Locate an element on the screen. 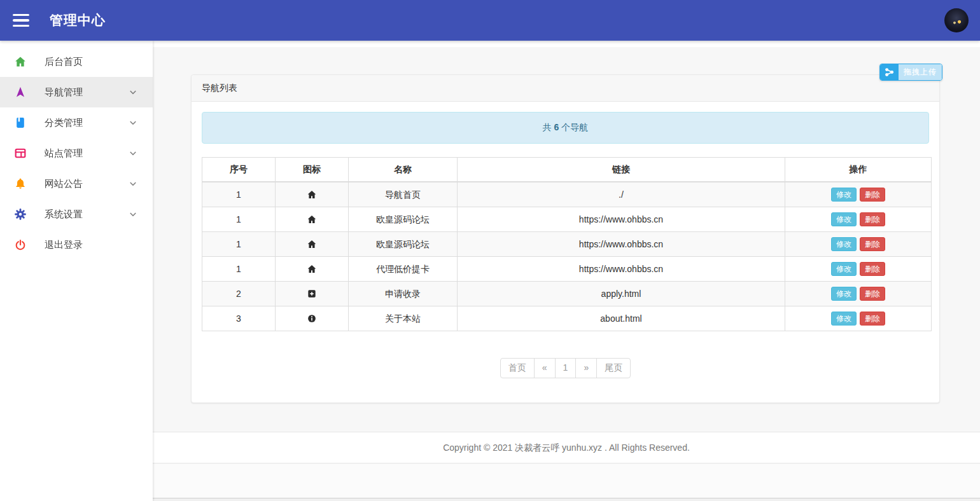 Image resolution: width=980 pixels, height=501 pixels. pagination: 首页«1»尾页 is located at coordinates (565, 368).